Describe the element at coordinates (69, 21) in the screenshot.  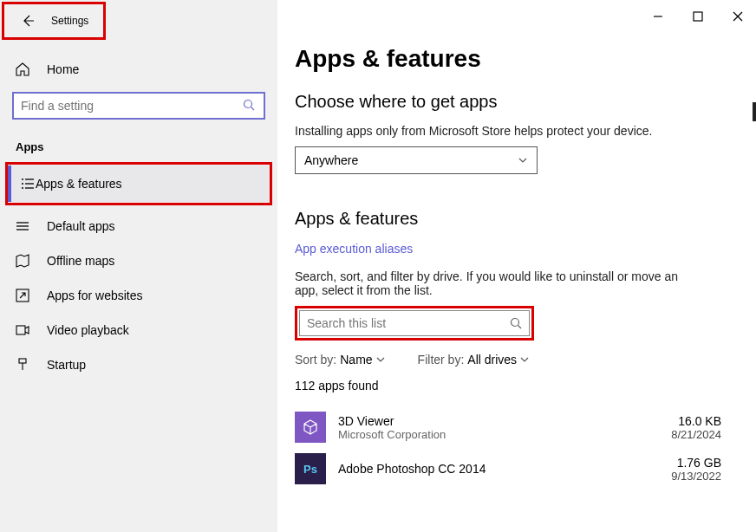
I see `window-title: Settings` at that location.